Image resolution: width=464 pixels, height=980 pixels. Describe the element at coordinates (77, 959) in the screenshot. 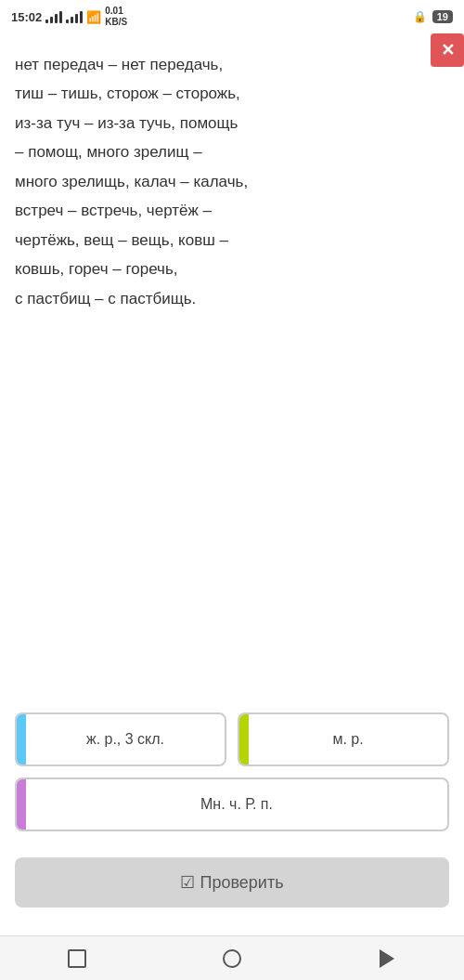

I see `nav-square-button` at that location.